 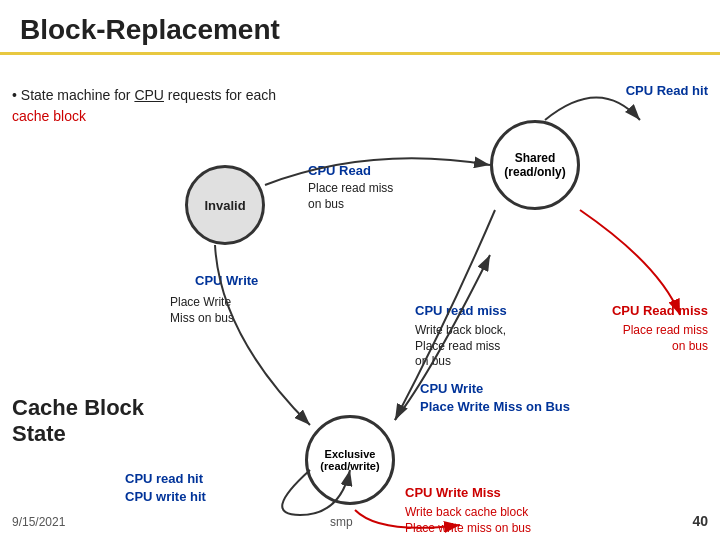 What do you see at coordinates (700, 521) in the screenshot?
I see `page-number: 40` at bounding box center [700, 521].